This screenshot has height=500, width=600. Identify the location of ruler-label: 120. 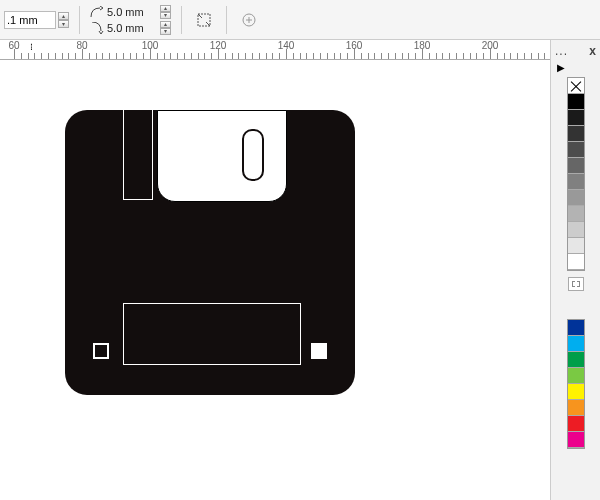
(218, 46).